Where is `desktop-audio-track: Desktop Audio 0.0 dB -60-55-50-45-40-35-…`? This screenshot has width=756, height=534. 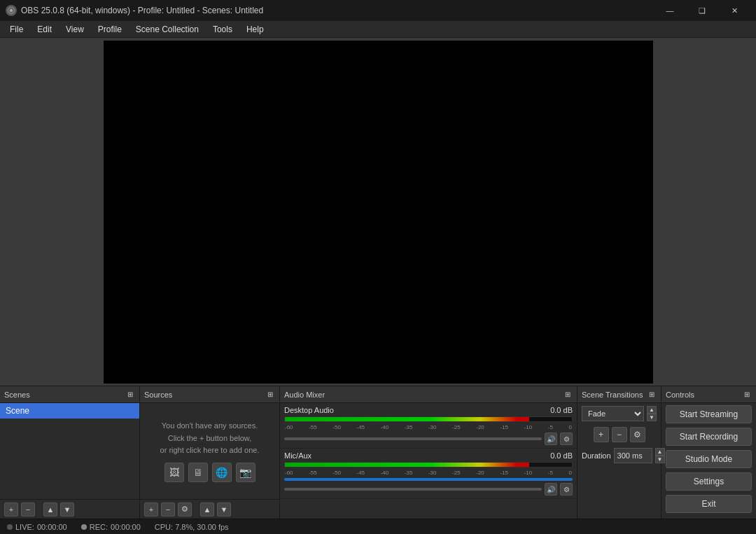
desktop-audio-track: Desktop Audio 0.0 dB -60-55-50-45-40-35-… is located at coordinates (428, 426).